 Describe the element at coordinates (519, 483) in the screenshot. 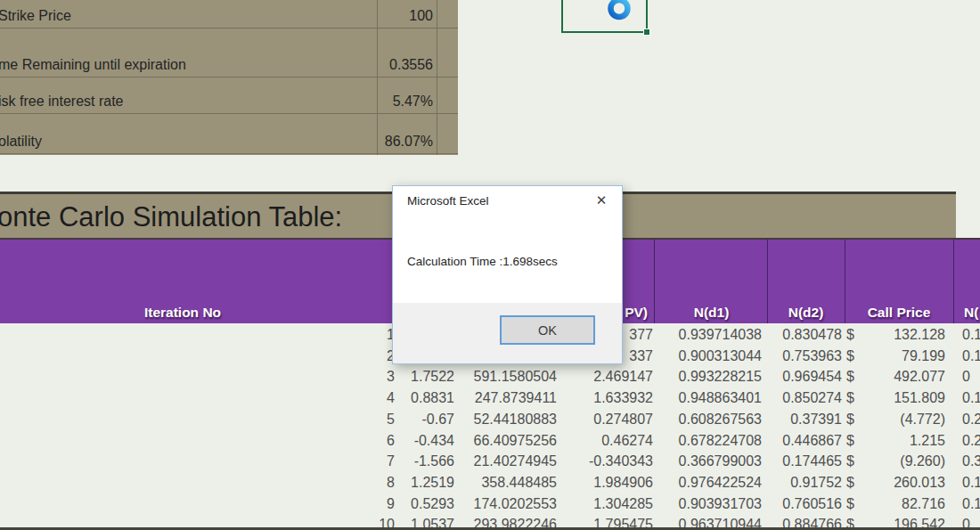

I see `cell-c3: 358.448485` at that location.